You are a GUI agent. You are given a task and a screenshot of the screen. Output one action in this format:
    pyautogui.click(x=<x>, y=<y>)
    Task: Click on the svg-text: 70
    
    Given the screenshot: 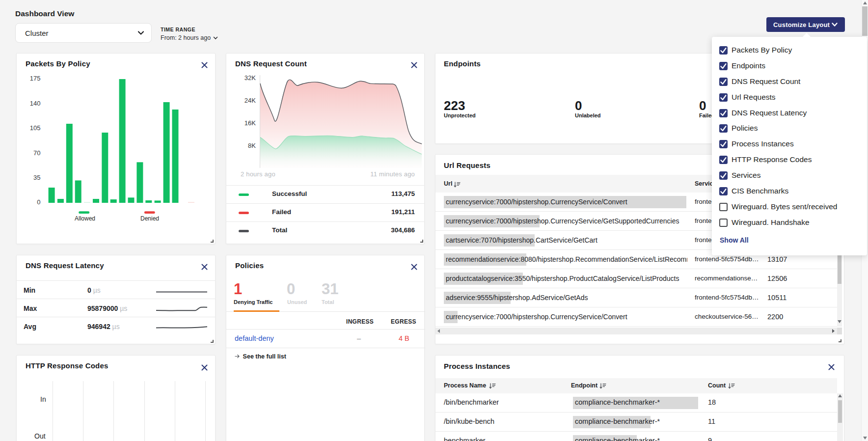 What is the action you would take?
    pyautogui.click(x=37, y=153)
    